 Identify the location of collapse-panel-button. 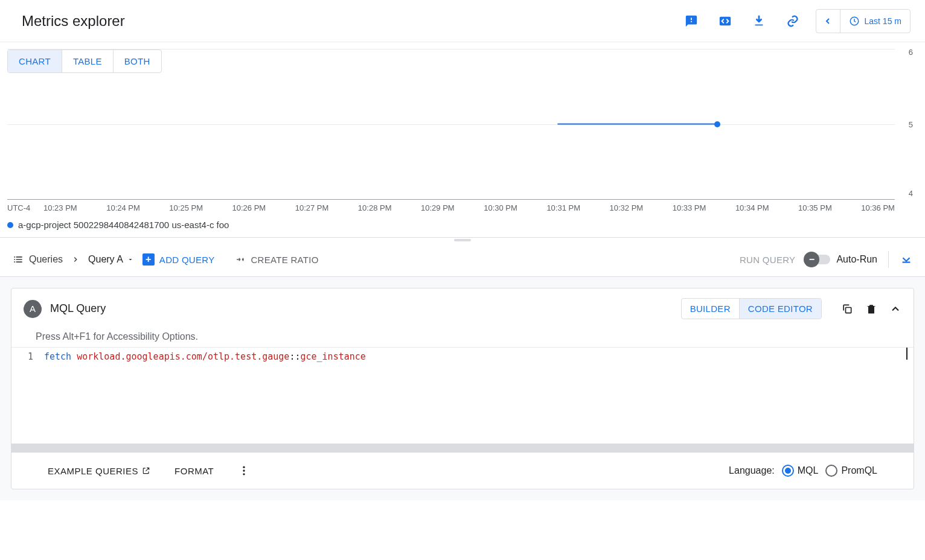
(906, 259).